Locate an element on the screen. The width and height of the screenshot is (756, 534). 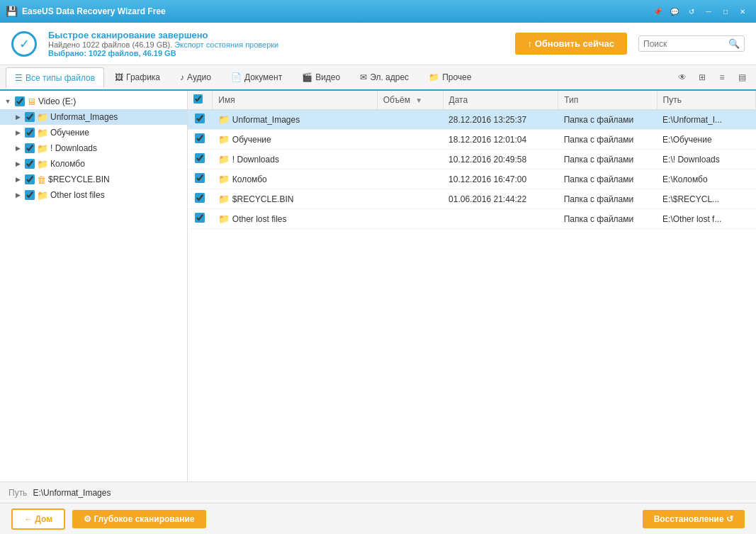
unformat-folder-icon: 📁 is located at coordinates (43, 118).